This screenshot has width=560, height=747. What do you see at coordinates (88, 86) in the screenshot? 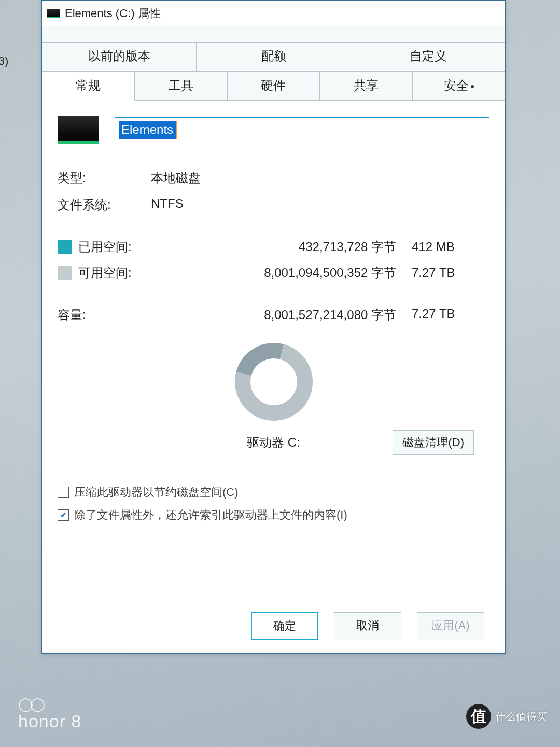
I see `tab-general: 常规` at bounding box center [88, 86].